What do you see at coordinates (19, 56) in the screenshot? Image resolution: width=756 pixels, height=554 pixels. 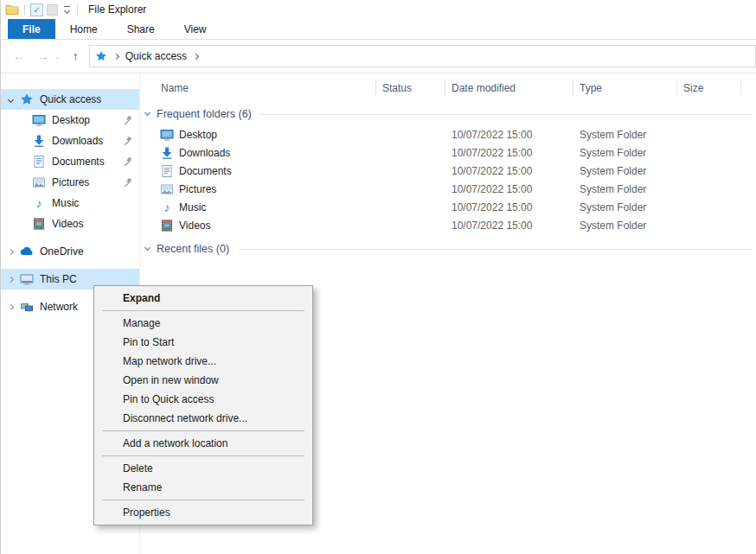 I see `back-button: ←` at bounding box center [19, 56].